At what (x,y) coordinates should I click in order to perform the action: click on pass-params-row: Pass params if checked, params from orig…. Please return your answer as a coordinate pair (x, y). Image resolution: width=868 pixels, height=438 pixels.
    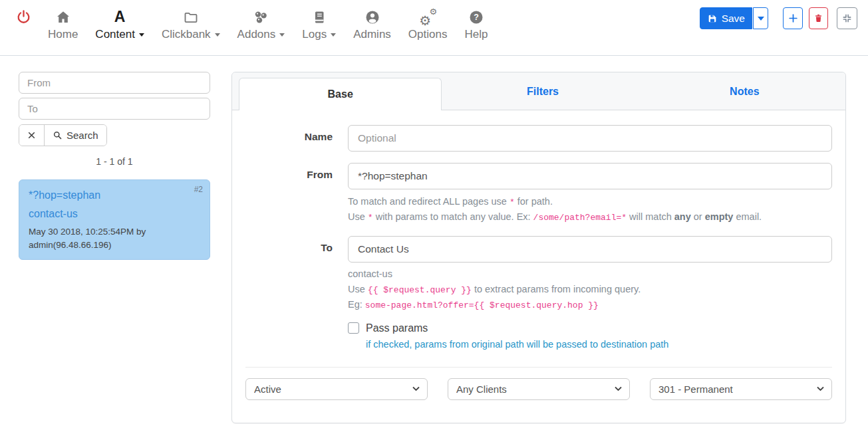
    Looking at the image, I should click on (539, 335).